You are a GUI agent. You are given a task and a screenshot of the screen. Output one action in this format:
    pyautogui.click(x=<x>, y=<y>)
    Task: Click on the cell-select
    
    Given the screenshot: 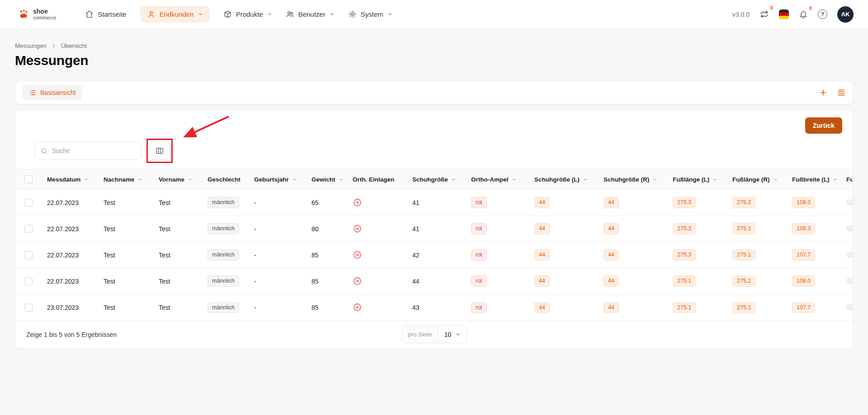 What is the action you would take?
    pyautogui.click(x=28, y=308)
    